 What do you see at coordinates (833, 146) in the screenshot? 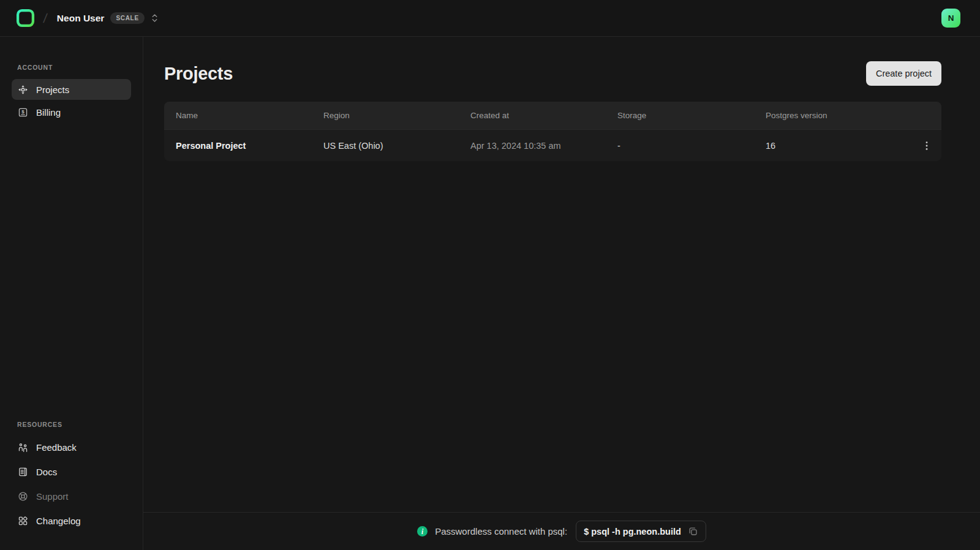
I see `project-postgres-version-cell: 16` at bounding box center [833, 146].